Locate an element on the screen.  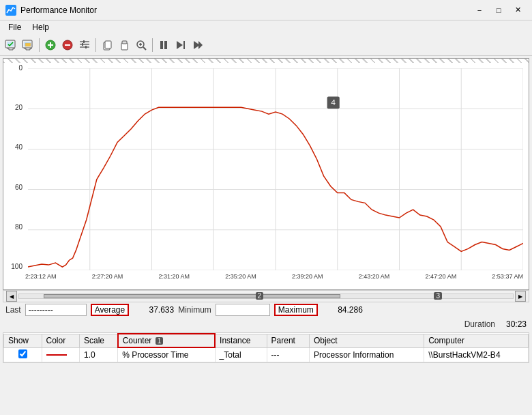
file-menu: File is located at coordinates (15, 27).